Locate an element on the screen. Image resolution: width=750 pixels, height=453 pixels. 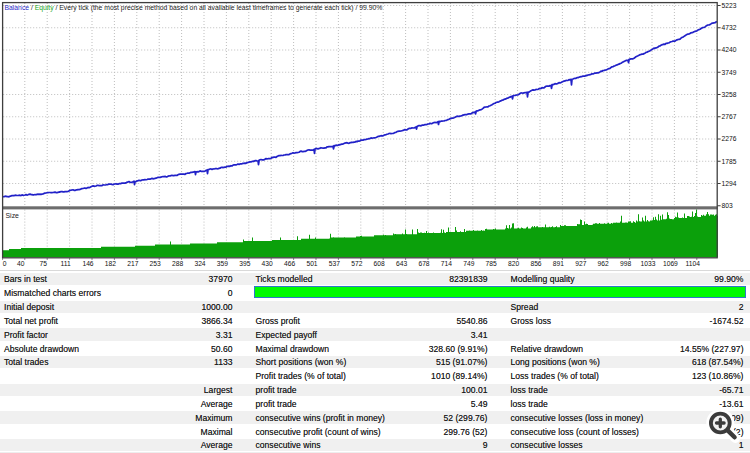
svg-text: 217 is located at coordinates (132, 263).